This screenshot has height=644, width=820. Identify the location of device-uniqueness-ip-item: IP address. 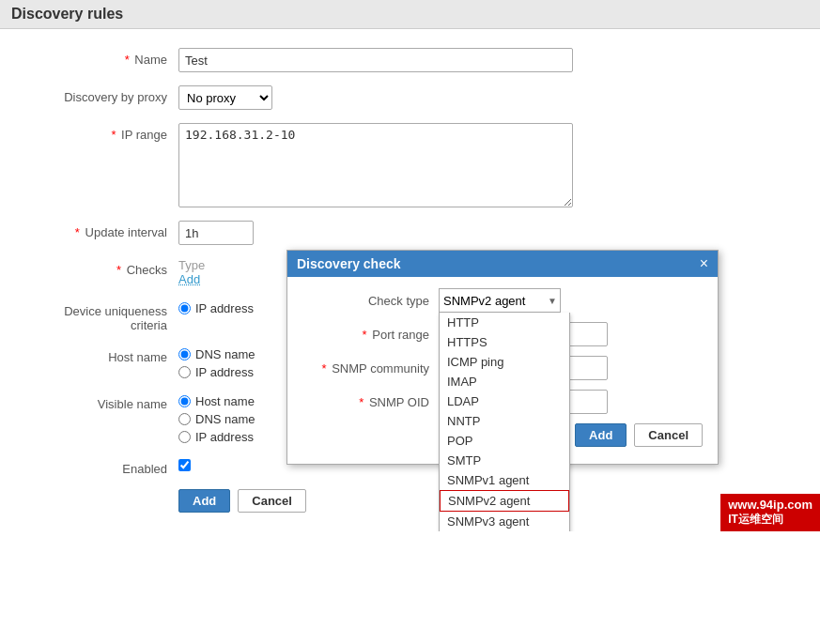
(216, 308).